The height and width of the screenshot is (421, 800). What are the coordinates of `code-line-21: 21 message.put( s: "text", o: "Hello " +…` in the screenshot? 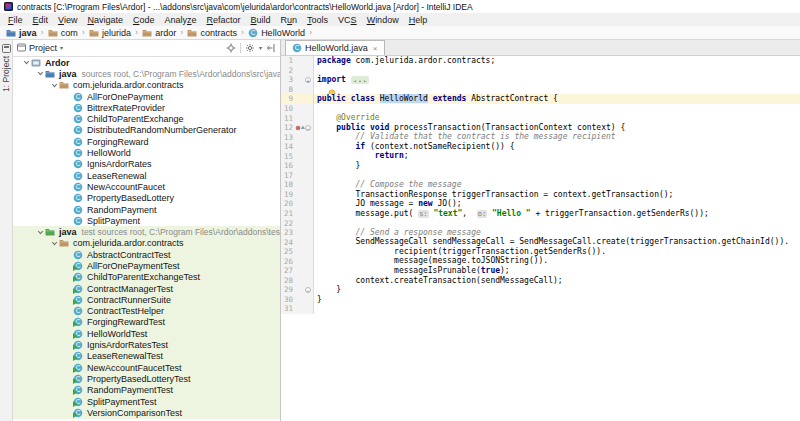 It's located at (540, 214).